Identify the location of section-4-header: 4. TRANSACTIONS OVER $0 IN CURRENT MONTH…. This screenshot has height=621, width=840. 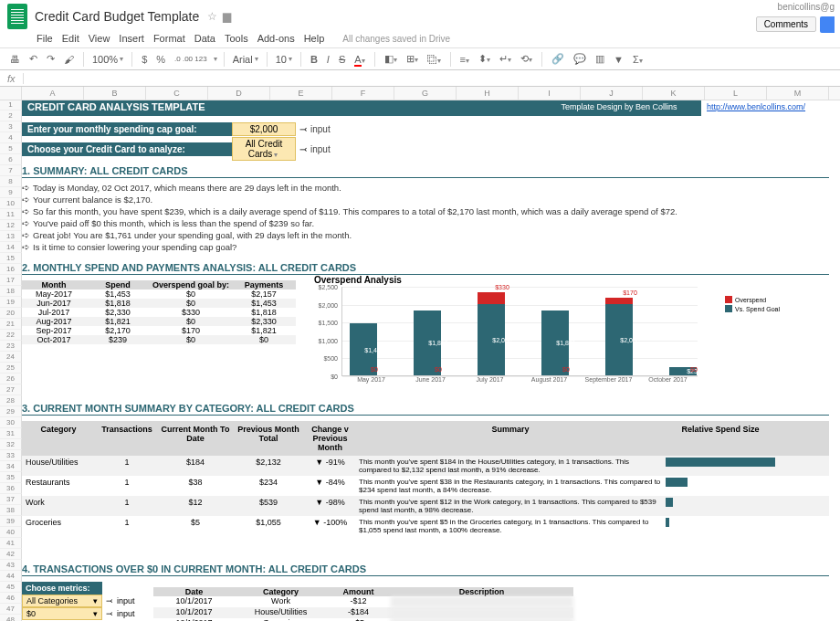
(425, 570).